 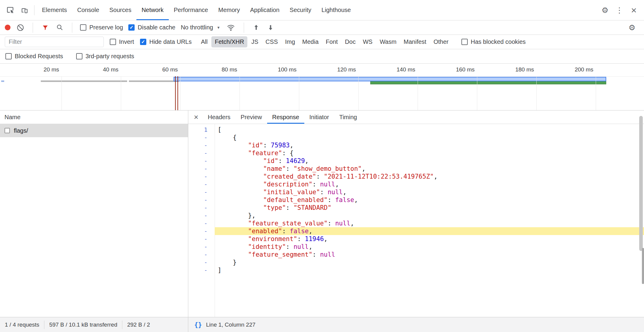 I want to click on filter-toggle-icon, so click(x=45, y=28).